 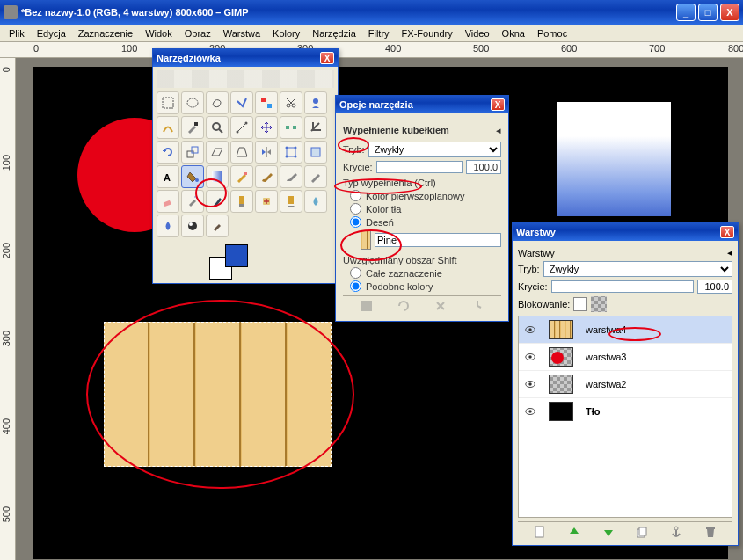 What do you see at coordinates (217, 127) in the screenshot?
I see `tool-zoom` at bounding box center [217, 127].